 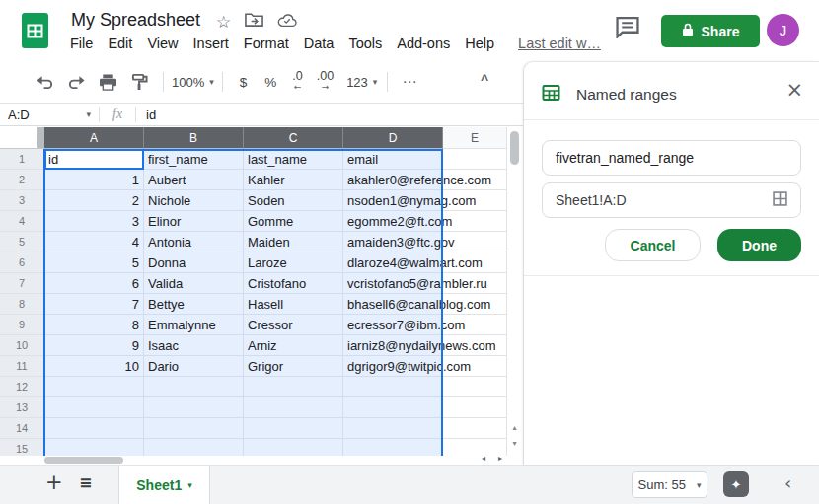 What do you see at coordinates (108, 82) in the screenshot?
I see `print-button` at bounding box center [108, 82].